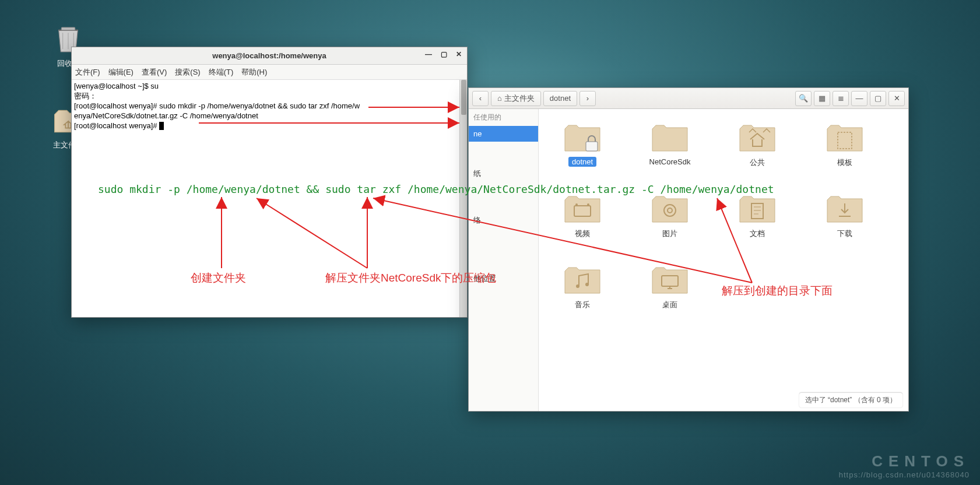 The height and width of the screenshot is (485, 980). Describe the element at coordinates (480, 99) in the screenshot. I see `nav-back-button: ‹` at that location.